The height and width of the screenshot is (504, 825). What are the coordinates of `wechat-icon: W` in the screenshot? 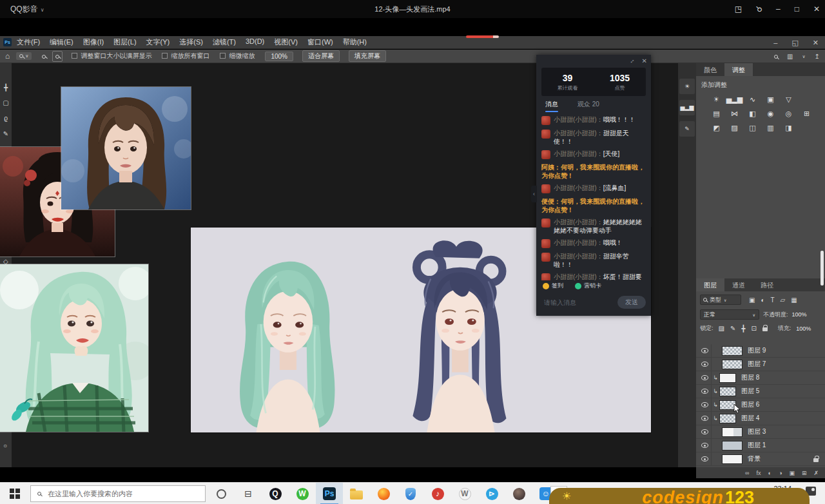 It's located at (302, 494).